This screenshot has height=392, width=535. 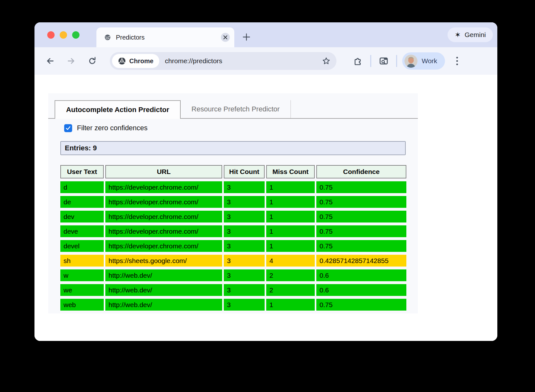 What do you see at coordinates (233, 290) in the screenshot?
I see `table-row: wehttp://web.dev/320.6` at bounding box center [233, 290].